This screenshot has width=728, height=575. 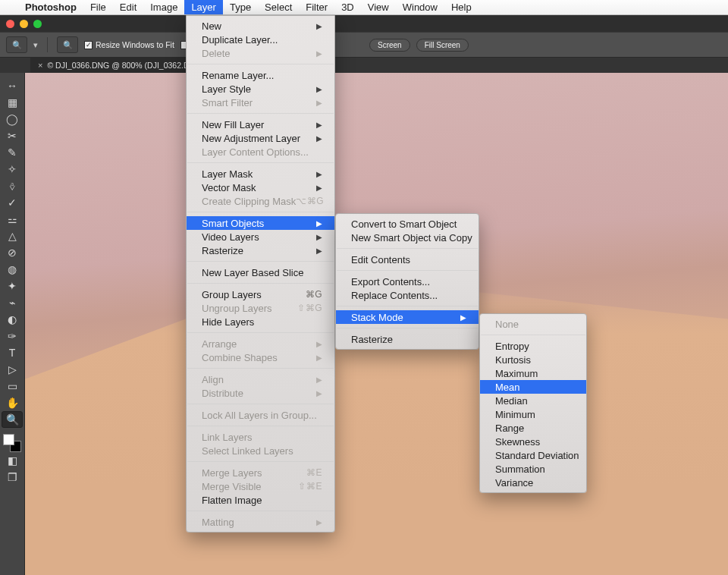 What do you see at coordinates (240, 8) in the screenshot?
I see `menubar-item-type: Type` at bounding box center [240, 8].